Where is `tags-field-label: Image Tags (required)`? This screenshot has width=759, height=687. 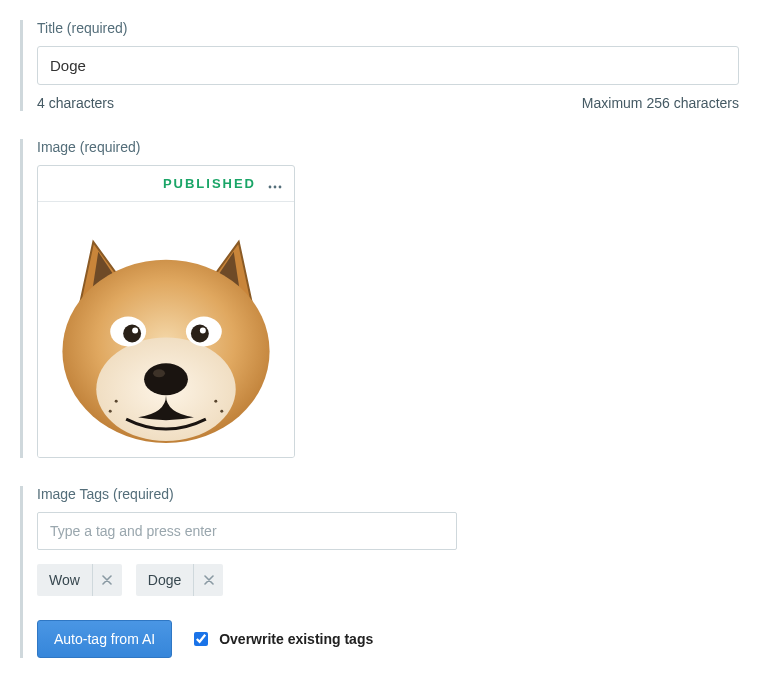 tags-field-label: Image Tags (required) is located at coordinates (388, 494).